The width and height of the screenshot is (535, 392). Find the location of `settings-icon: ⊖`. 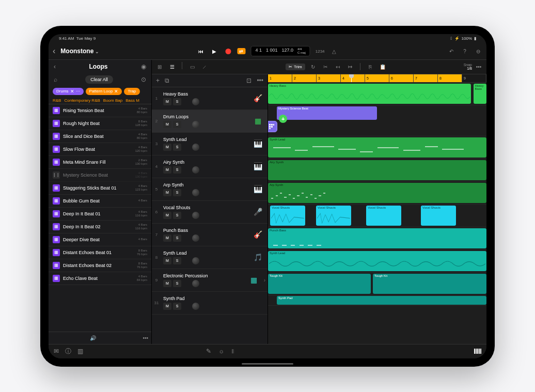

settings-icon: ⊖ is located at coordinates (478, 51).